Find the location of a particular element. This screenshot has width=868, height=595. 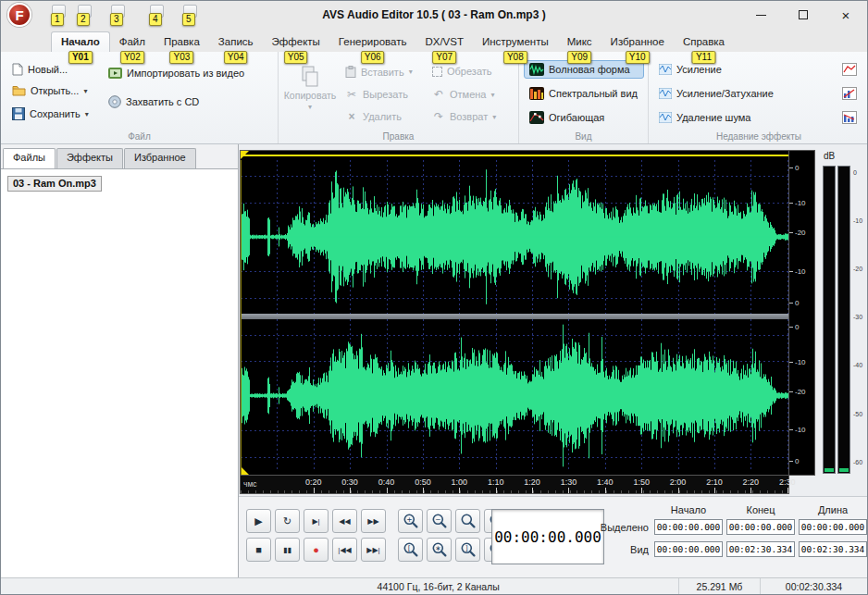

selection-strip is located at coordinates (515, 155).